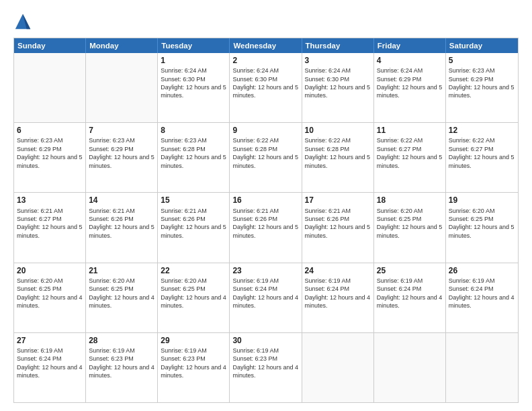  Describe the element at coordinates (410, 271) in the screenshot. I see `day-number: 25` at that location.